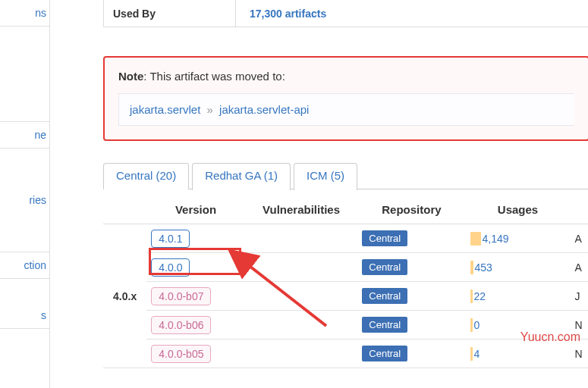 This screenshot has height=388, width=588. What do you see at coordinates (24, 135) in the screenshot?
I see `sidebar-item: ne` at bounding box center [24, 135].